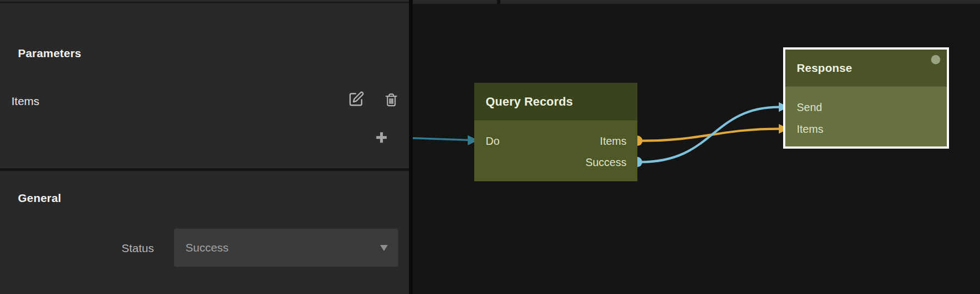  I want to click on node-title: Response, so click(824, 68).